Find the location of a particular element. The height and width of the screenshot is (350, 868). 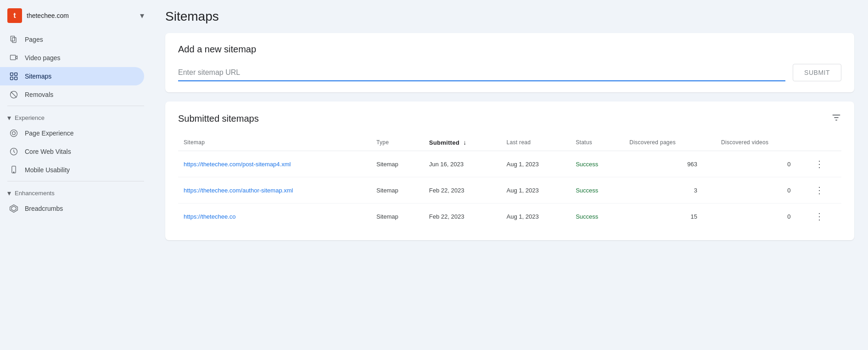

cell-discovered-pages: 15 is located at coordinates (670, 217).